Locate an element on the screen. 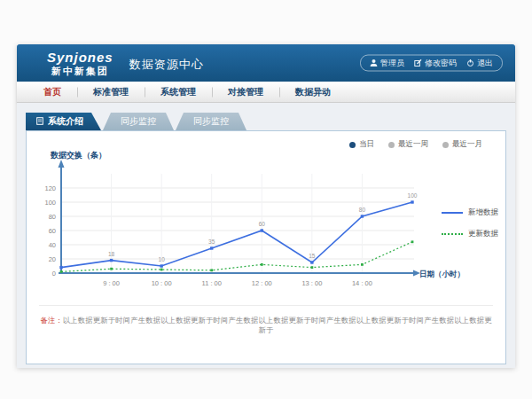  data-point-label: 18 is located at coordinates (112, 254).